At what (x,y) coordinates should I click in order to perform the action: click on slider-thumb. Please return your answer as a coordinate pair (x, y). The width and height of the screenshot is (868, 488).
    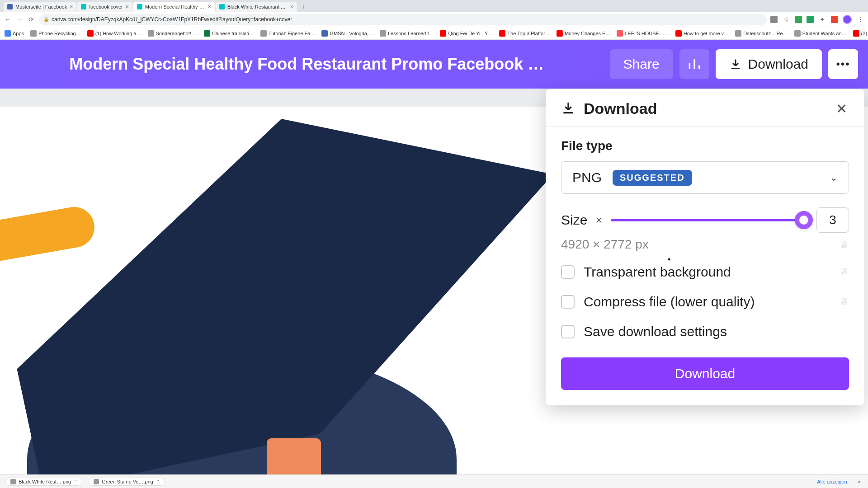
    Looking at the image, I should click on (804, 220).